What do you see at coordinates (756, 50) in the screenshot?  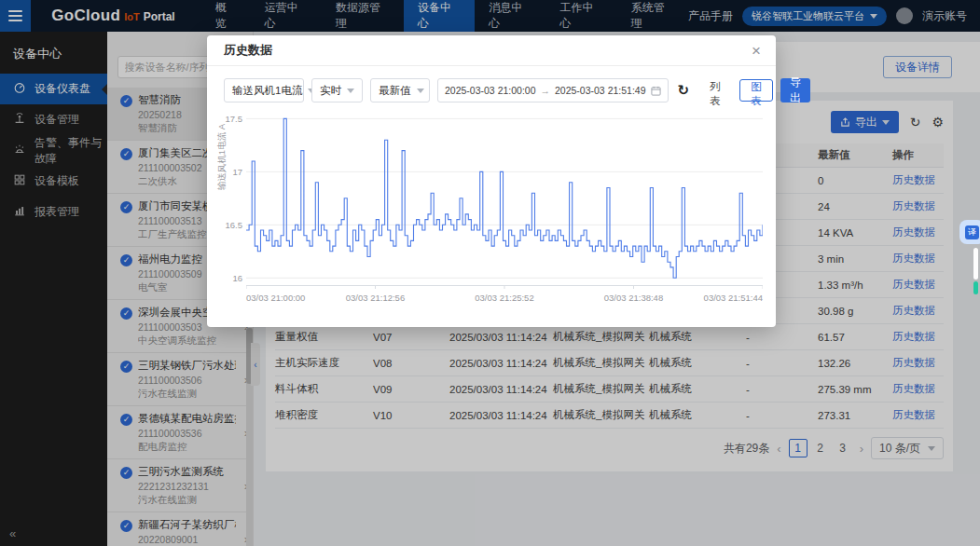 I see `close-icon: ×` at bounding box center [756, 50].